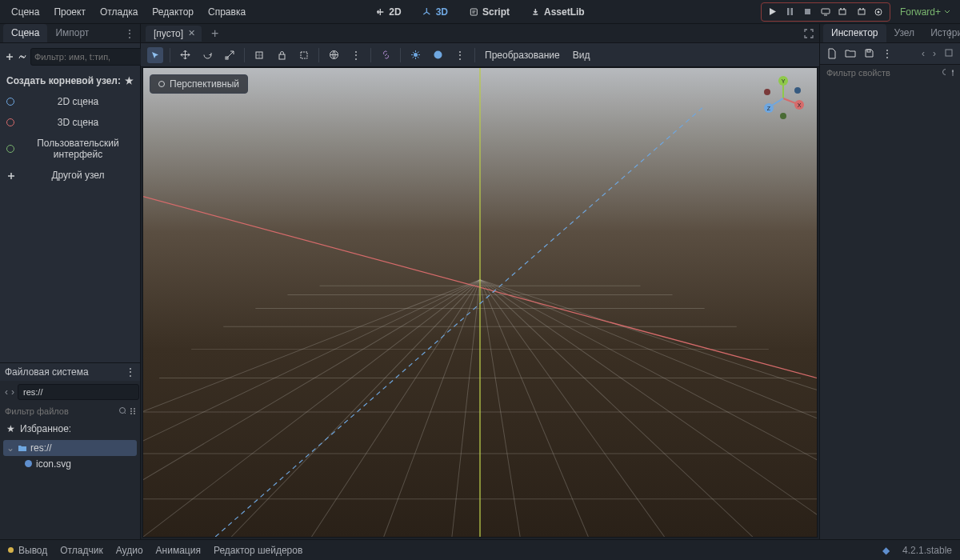  Describe the element at coordinates (934, 54) in the screenshot. I see `history-forward: ›` at that location.